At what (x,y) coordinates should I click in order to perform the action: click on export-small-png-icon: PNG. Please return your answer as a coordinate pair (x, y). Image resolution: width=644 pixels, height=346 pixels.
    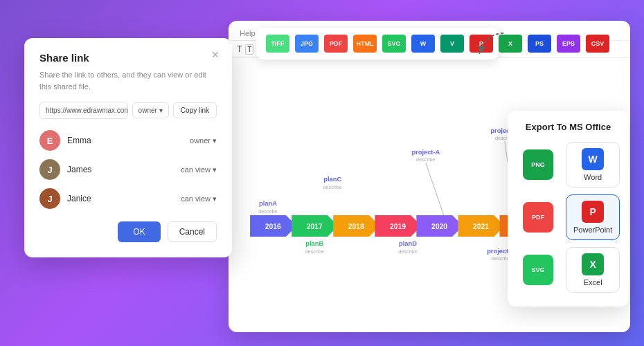
    Looking at the image, I should click on (538, 165).